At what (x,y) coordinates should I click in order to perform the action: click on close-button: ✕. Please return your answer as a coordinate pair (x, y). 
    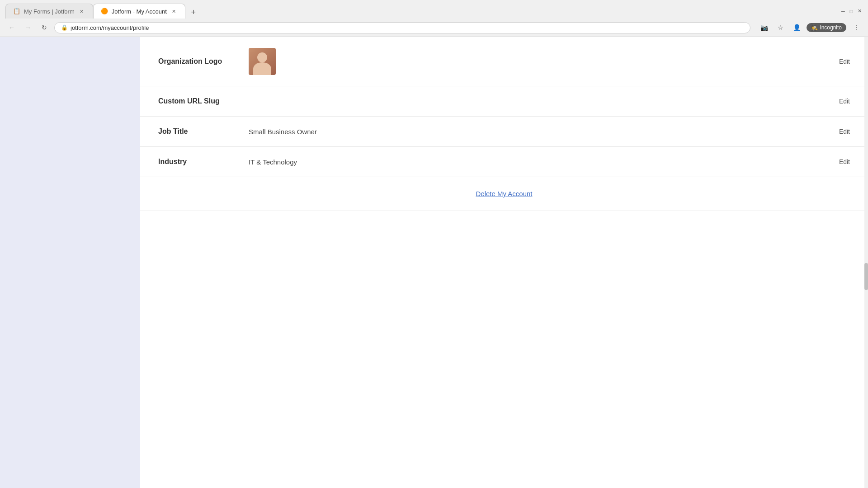
    Looking at the image, I should click on (859, 11).